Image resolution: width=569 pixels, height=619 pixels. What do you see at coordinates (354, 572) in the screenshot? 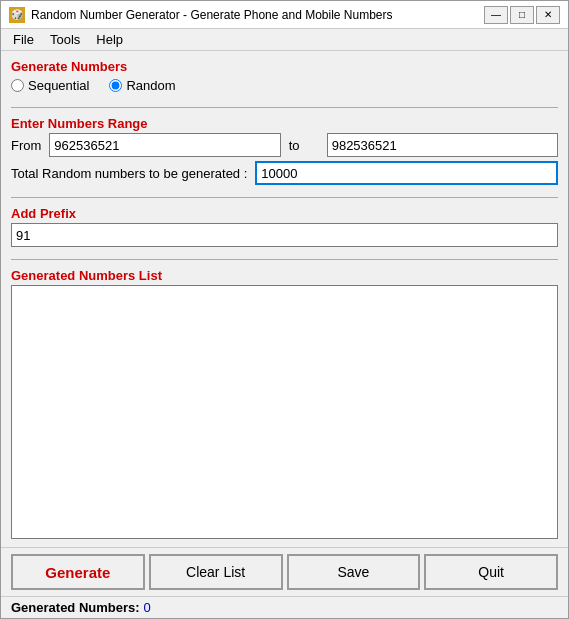
I see `save-button: Save` at bounding box center [354, 572].